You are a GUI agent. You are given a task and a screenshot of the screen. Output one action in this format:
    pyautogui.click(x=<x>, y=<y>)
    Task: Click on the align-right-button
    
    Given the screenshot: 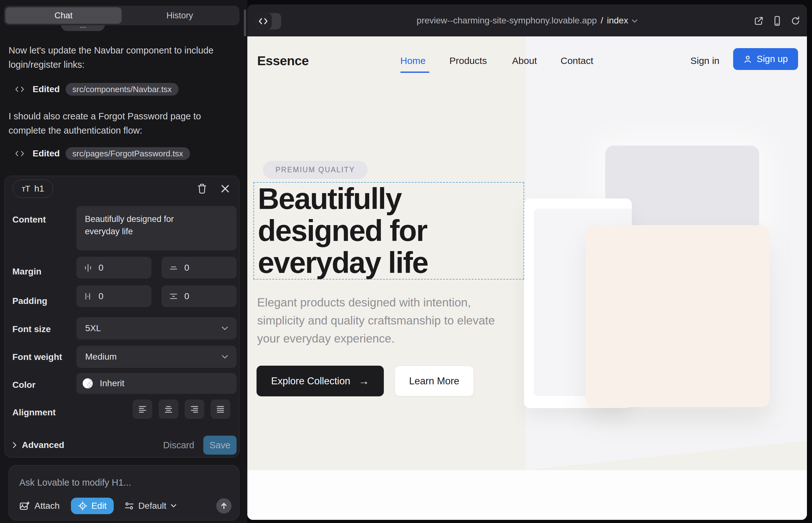 What is the action you would take?
    pyautogui.click(x=194, y=409)
    